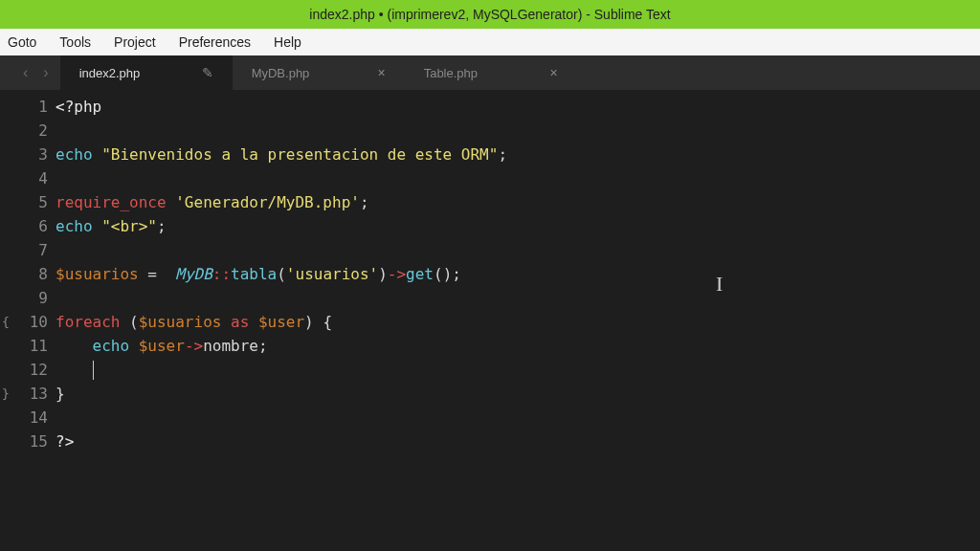 The width and height of the screenshot is (980, 551). What do you see at coordinates (29, 274) in the screenshot?
I see `line-num: 8` at bounding box center [29, 274].